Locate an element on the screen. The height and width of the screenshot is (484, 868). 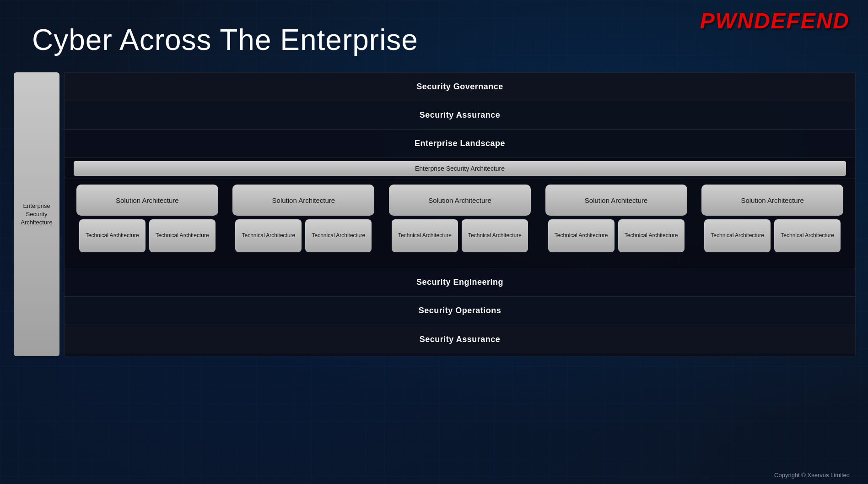
security-operations-label: Security Operations is located at coordinates (460, 310).